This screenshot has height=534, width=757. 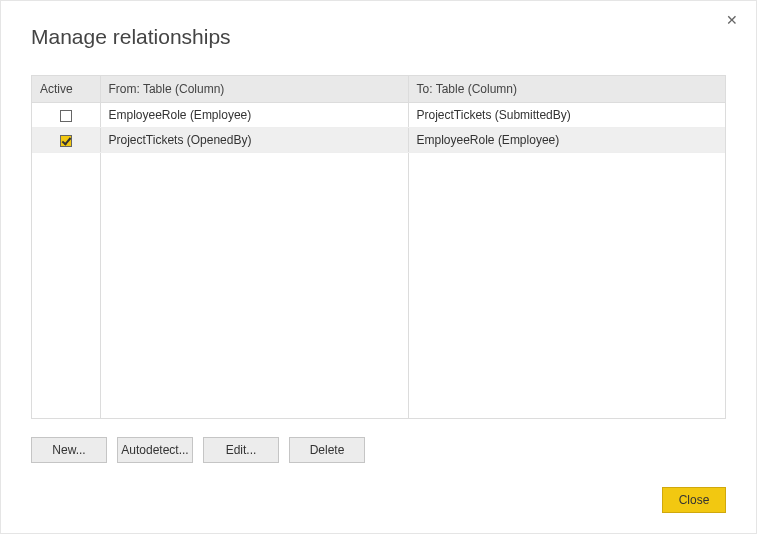 I want to click on dialog-footer: Close, so click(x=378, y=500).